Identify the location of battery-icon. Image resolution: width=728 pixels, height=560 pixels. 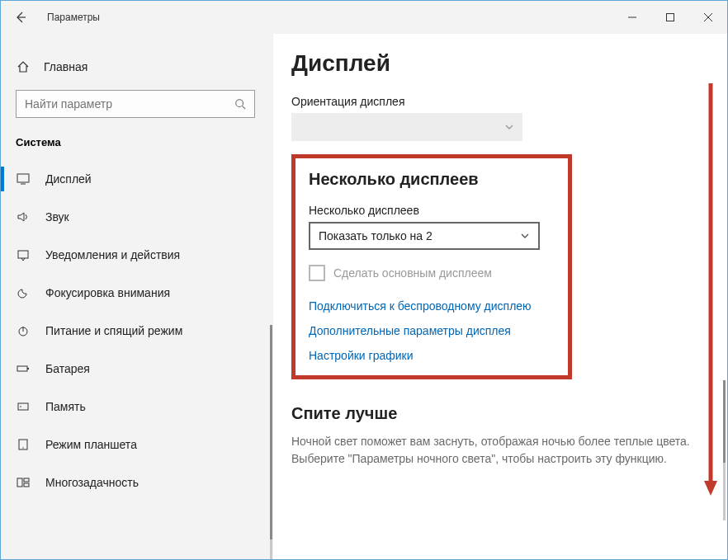
(23, 369).